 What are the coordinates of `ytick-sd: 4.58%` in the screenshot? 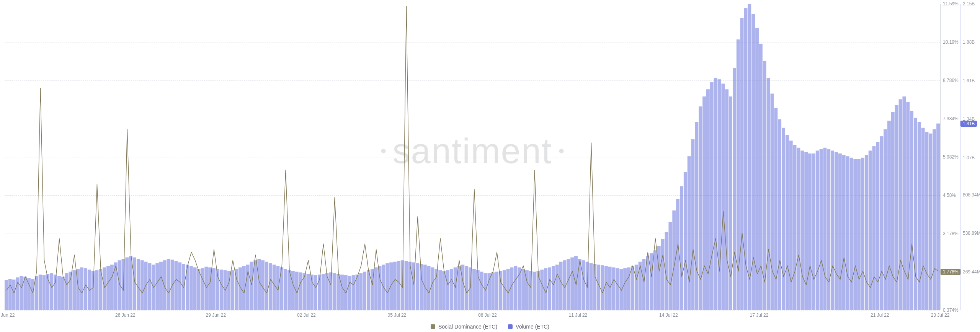 It's located at (949, 195).